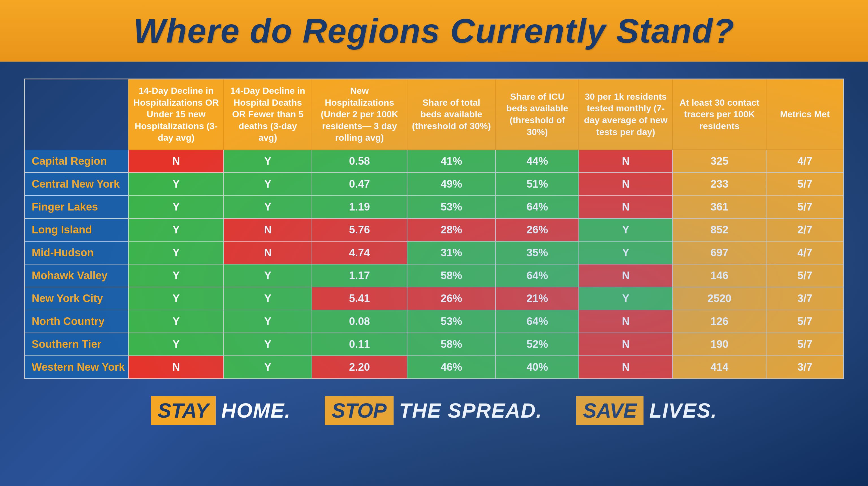 This screenshot has height=486, width=868. I want to click on table-row: Mohawk ValleyYY1.1758%64%N1465/7, so click(434, 276).